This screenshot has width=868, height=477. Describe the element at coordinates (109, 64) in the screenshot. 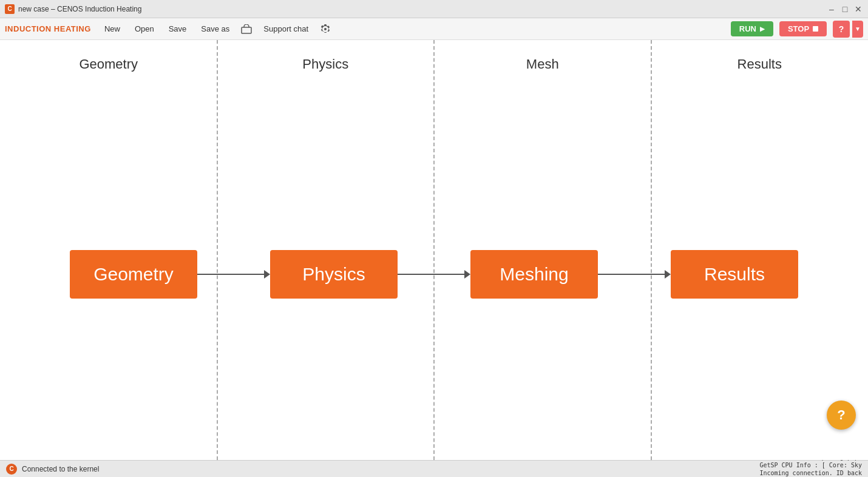

I see `col-header-geometry: Geometry` at that location.